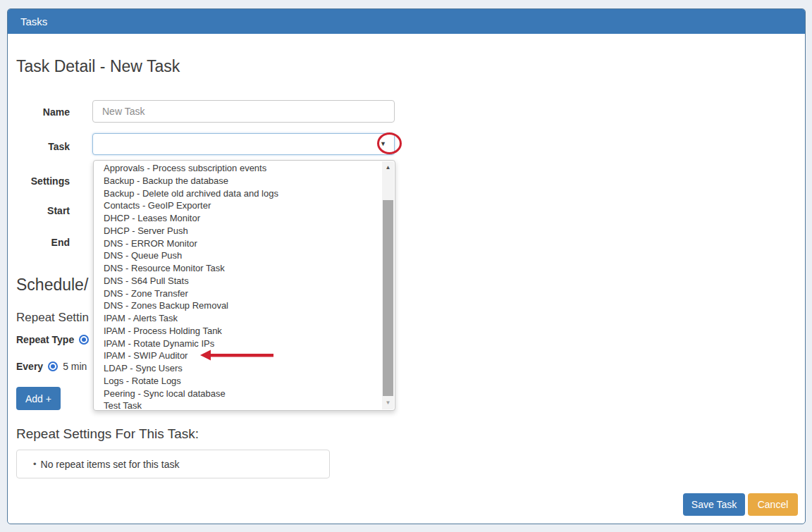  I want to click on repeat-type-radio, so click(84, 340).